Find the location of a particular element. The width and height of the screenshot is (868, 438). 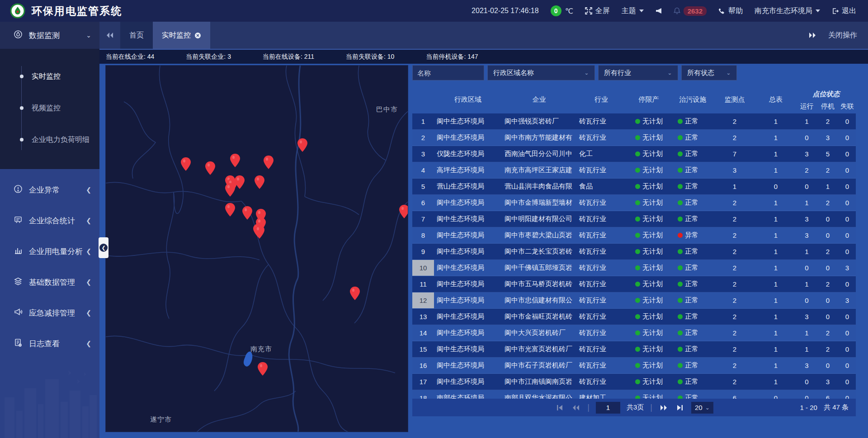

table-row: 8 阆中生态环境局 阆中市枣碧大梁山页岩 砖瓦行业 无计划 异常 2 1 3 0… is located at coordinates (634, 235).